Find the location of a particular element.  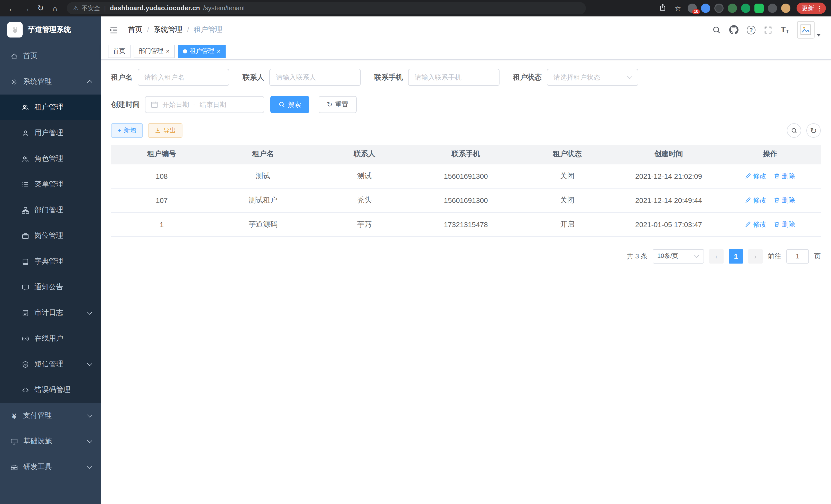

mobile-input is located at coordinates (454, 78).